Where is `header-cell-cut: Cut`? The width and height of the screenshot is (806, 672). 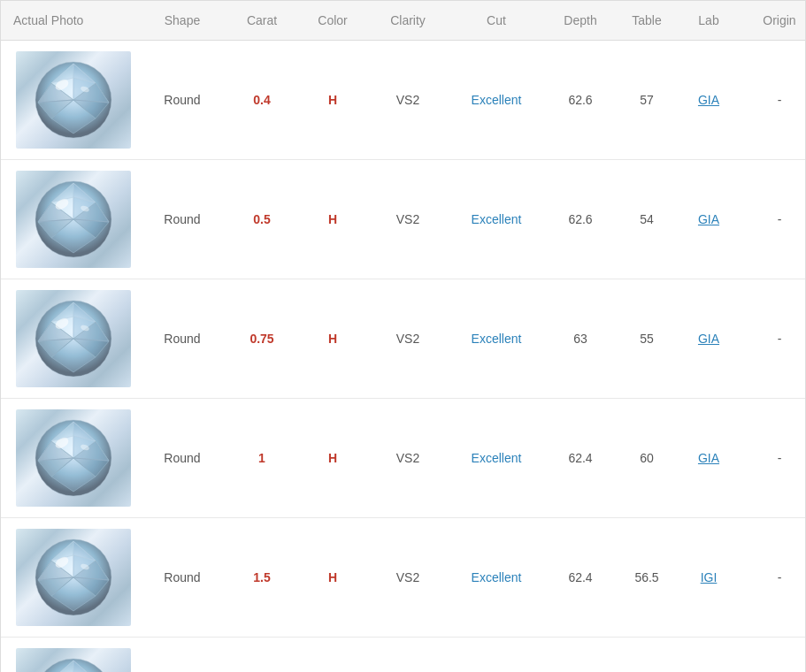 header-cell-cut: Cut is located at coordinates (496, 20).